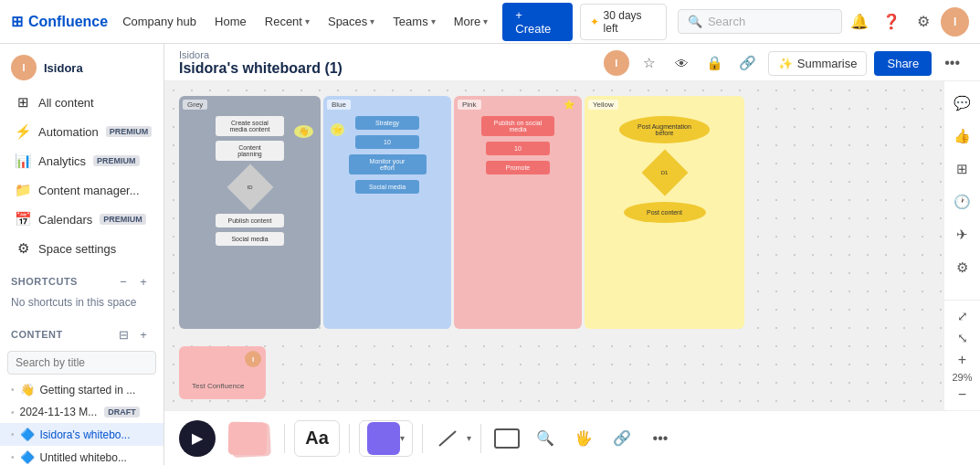  I want to click on sidebar-avatar: I, so click(24, 68).